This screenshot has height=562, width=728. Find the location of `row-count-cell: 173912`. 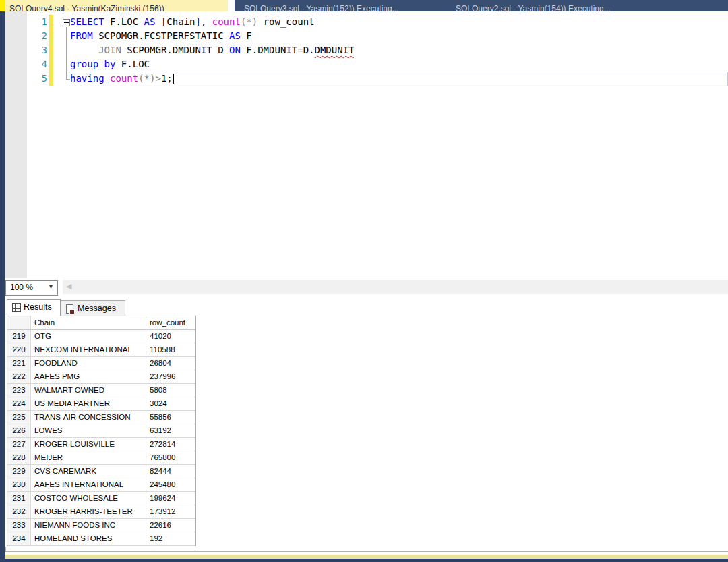

row-count-cell: 173912 is located at coordinates (171, 512).